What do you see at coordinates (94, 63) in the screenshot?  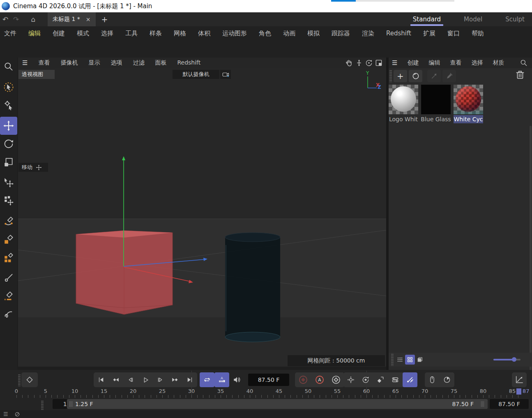 I see `viewport-menu-item: 显示` at bounding box center [94, 63].